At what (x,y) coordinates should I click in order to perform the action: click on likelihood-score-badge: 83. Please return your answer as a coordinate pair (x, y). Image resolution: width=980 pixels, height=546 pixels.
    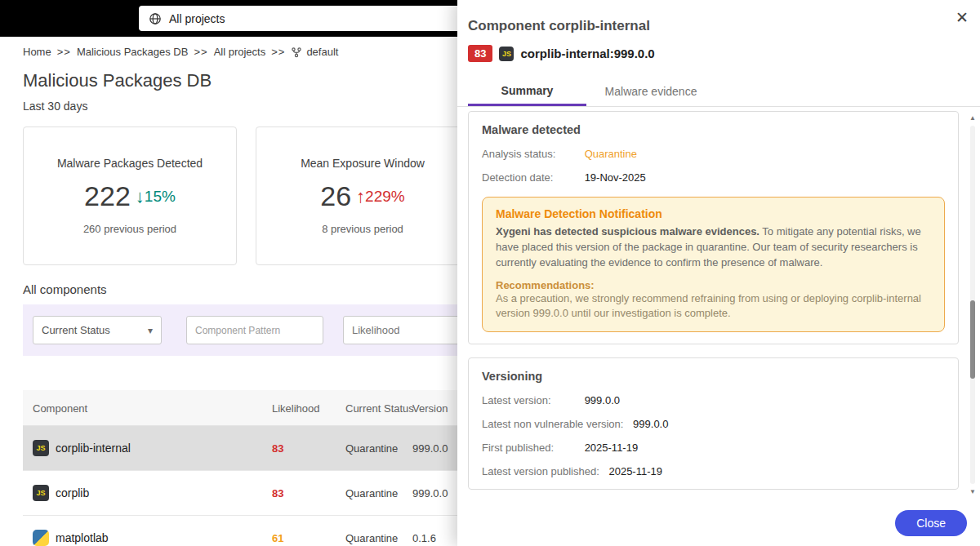
    Looking at the image, I should click on (480, 54).